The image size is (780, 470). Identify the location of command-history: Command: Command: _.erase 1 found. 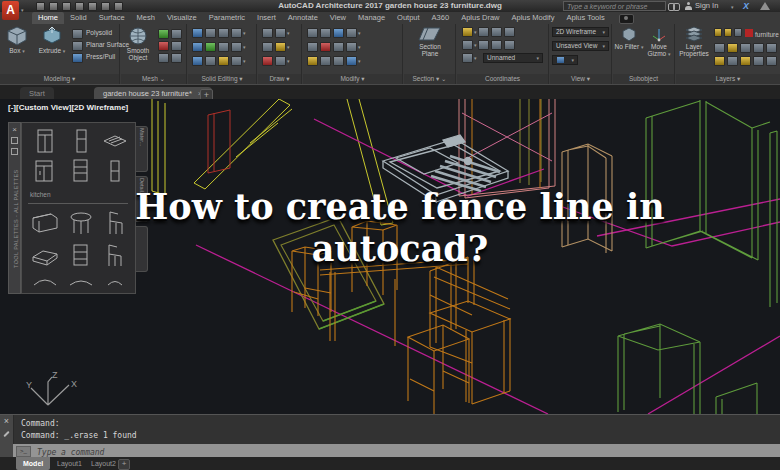
(396, 430).